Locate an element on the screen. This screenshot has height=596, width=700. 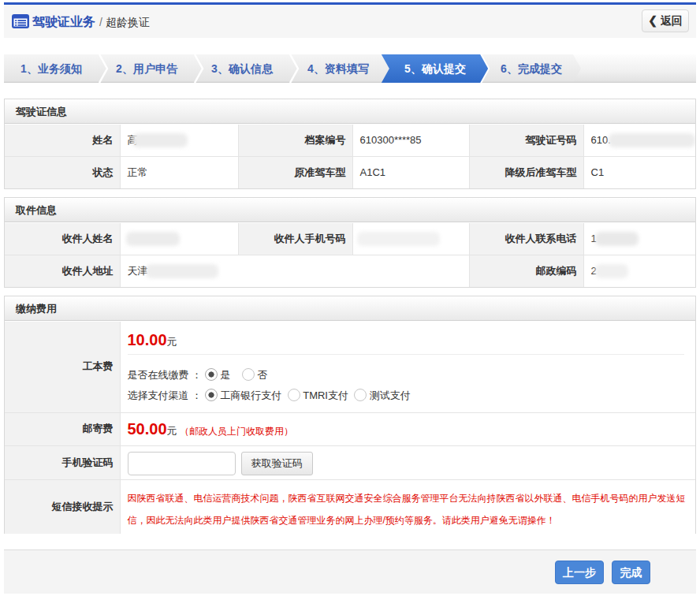
svg-text: 5、确认提交 is located at coordinates (435, 69).